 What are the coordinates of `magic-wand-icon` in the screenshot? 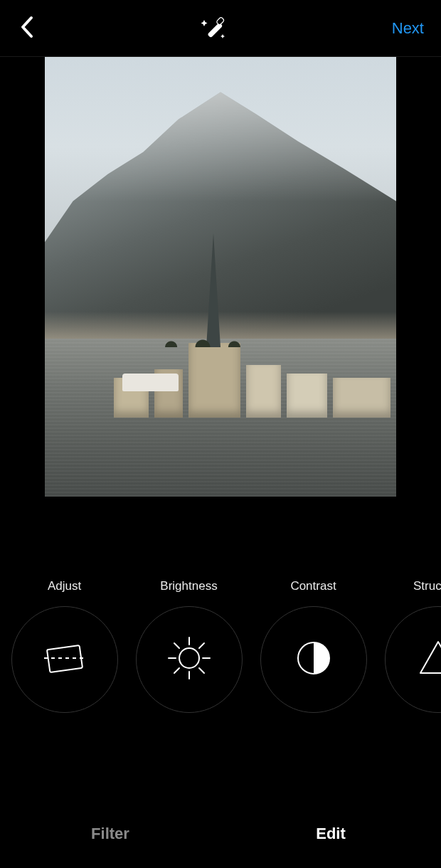 It's located at (214, 28).